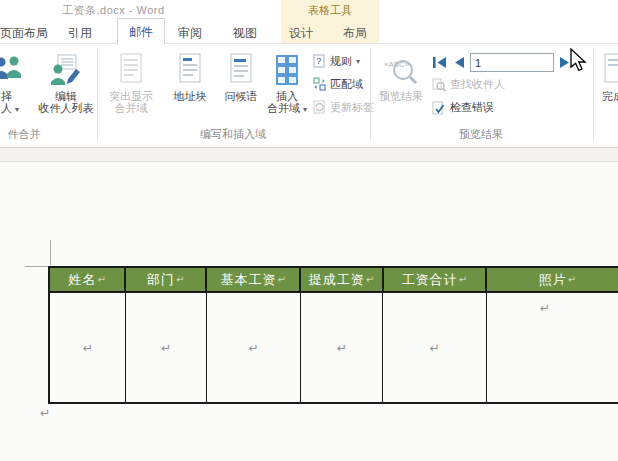 This screenshot has height=461, width=618. What do you see at coordinates (241, 95) in the screenshot?
I see `greeting-line-button: 问候语` at bounding box center [241, 95].